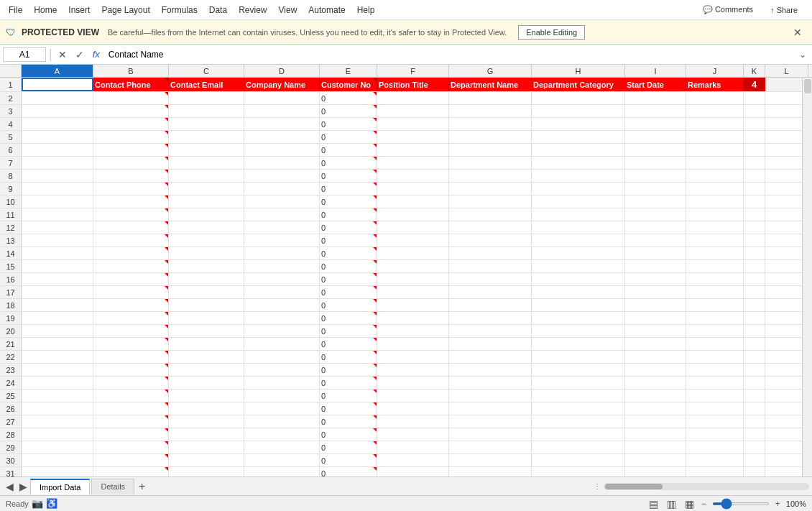  I want to click on cell-e24: 0, so click(349, 382).